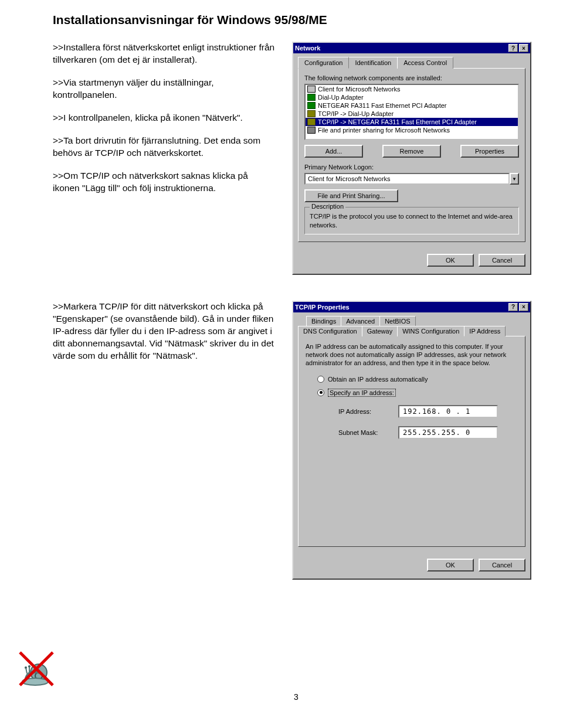 The image size is (563, 728). What do you see at coordinates (365, 433) in the screenshot?
I see `subnet-mask-label: Subnet Mask:` at bounding box center [365, 433].